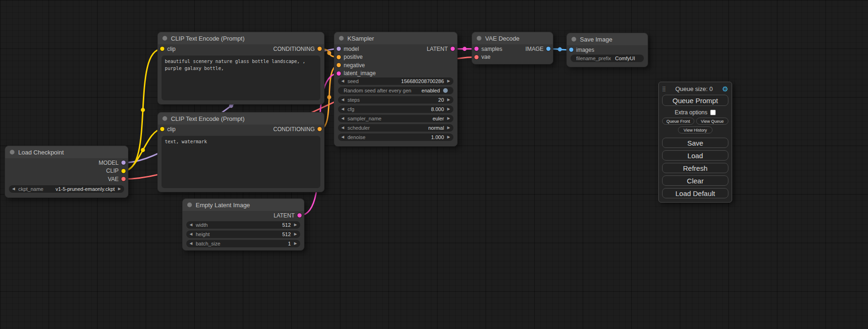  I want to click on save-button: Save, so click(695, 143).